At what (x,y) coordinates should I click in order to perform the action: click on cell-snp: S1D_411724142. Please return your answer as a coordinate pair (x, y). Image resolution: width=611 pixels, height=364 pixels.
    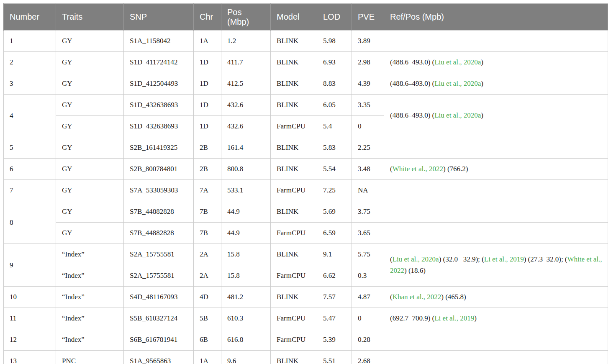
    Looking at the image, I should click on (159, 63).